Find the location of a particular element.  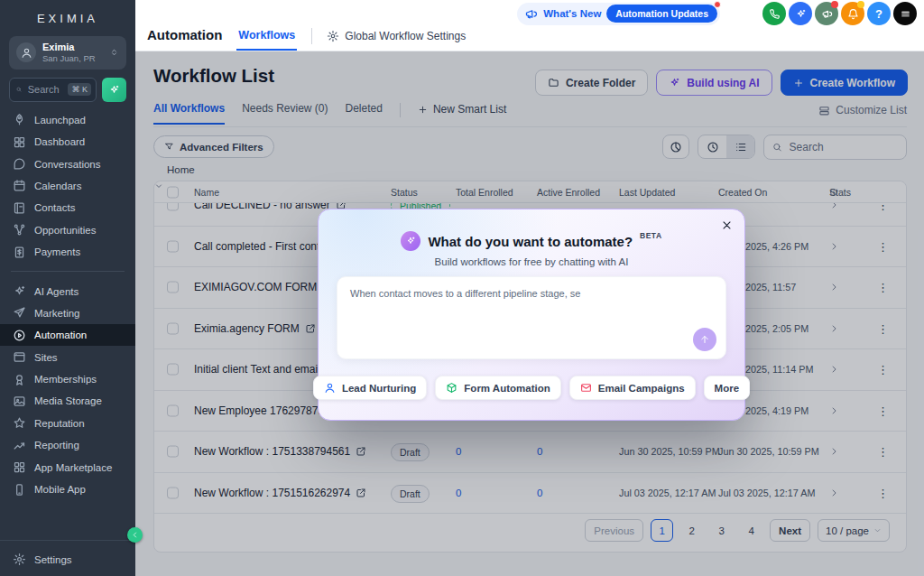

launchpad-icon is located at coordinates (20, 119).